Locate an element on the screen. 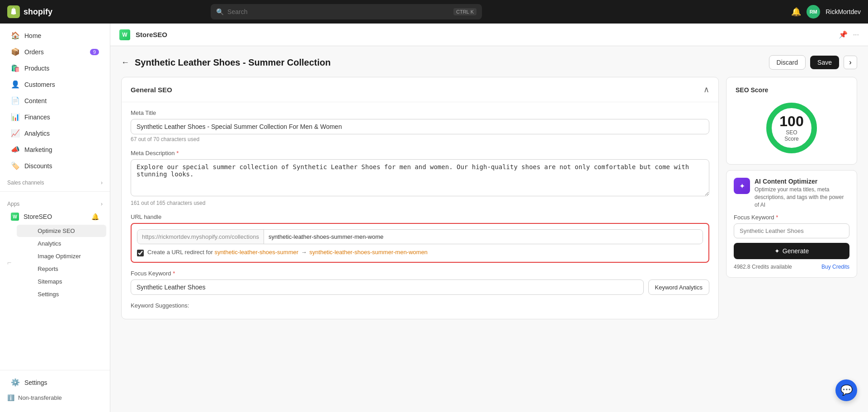 This screenshot has height=412, width=868. page-header: ← Synthetic Leather Shoes - Summer Colle… is located at coordinates (489, 62).